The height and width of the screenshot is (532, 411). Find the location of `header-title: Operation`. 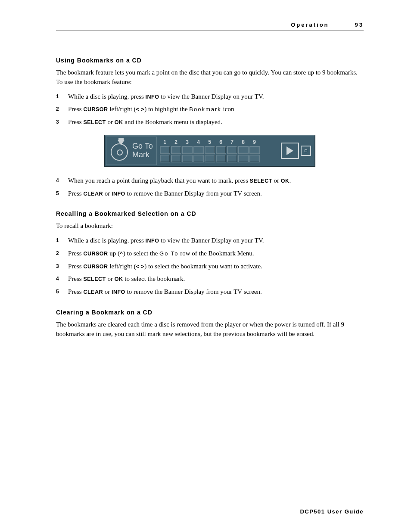

header-title: Operation is located at coordinates (310, 25).